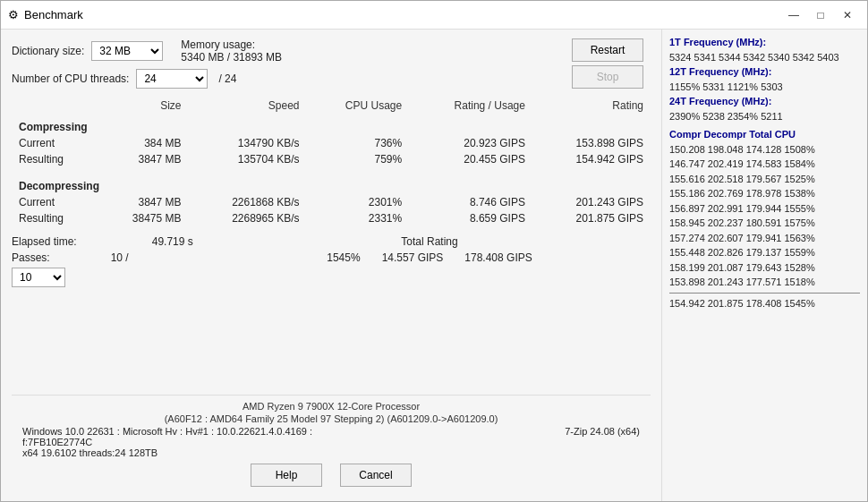 The height and width of the screenshot is (502, 868). I want to click on list-item: 150.208 198.048 174.128 1508%, so click(764, 150).